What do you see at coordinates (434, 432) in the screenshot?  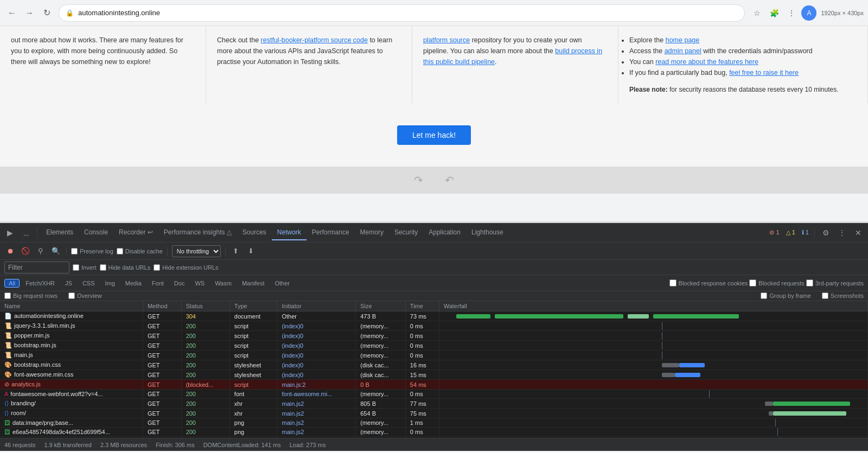 I see `table-row: 🖼e6ea54857498da9c4ef251d699f54... GET 20…` at bounding box center [434, 432].